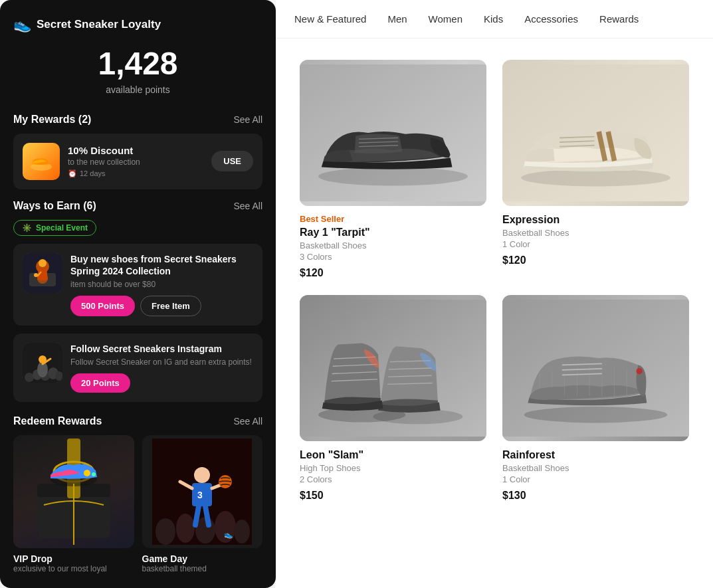  What do you see at coordinates (203, 569) in the screenshot?
I see `redeem-sublabel-2: basketball themed` at bounding box center [203, 569].